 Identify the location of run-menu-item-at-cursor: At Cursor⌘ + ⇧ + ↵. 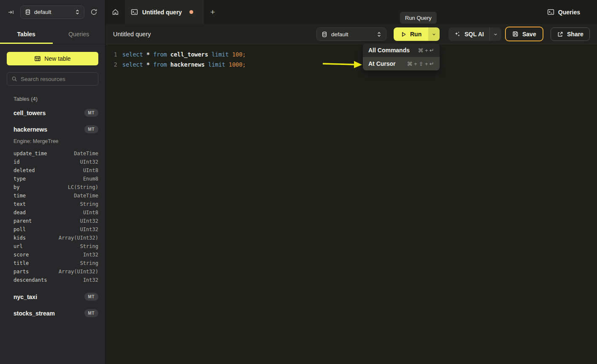
(401, 64).